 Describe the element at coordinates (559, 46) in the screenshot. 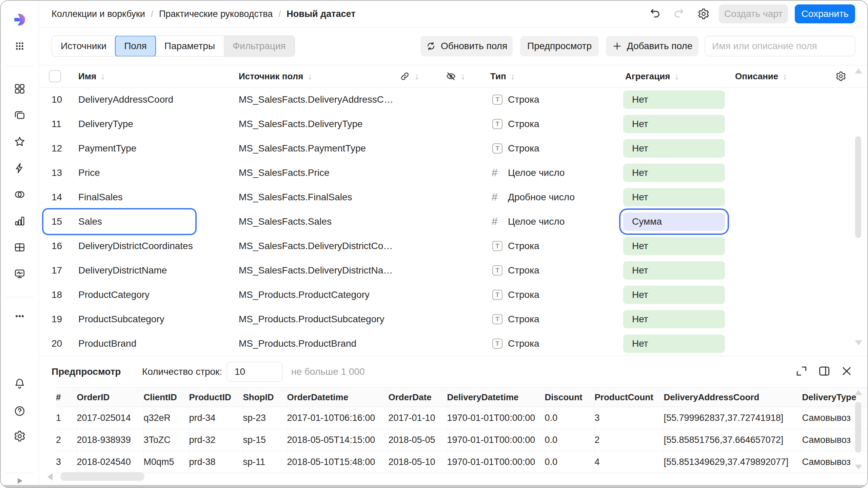

I see `preview-toggle-button: Предпросмотр` at that location.